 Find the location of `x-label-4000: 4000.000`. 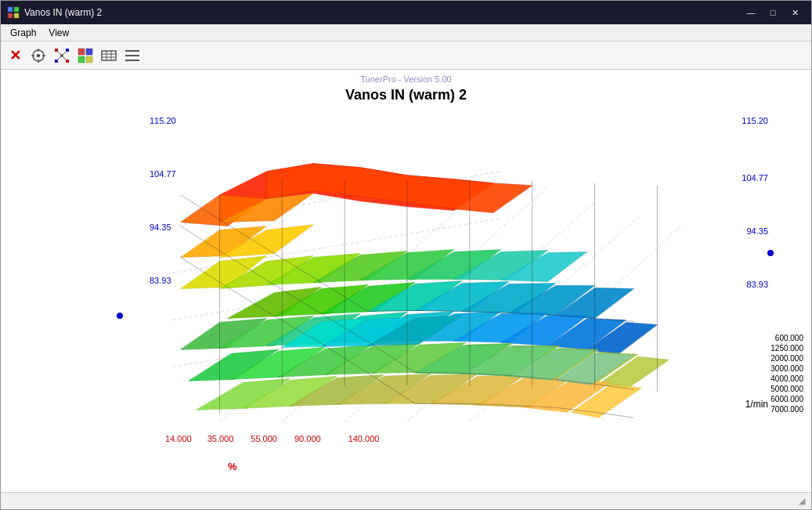

x-label-4000: 4000.000 is located at coordinates (787, 379).